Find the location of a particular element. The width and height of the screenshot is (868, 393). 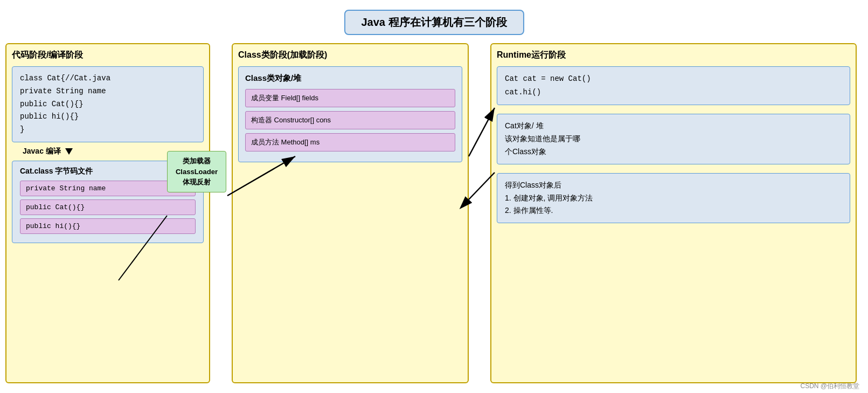

cat-object-line-1: 该对象知道他是属于哪 is located at coordinates (673, 139).